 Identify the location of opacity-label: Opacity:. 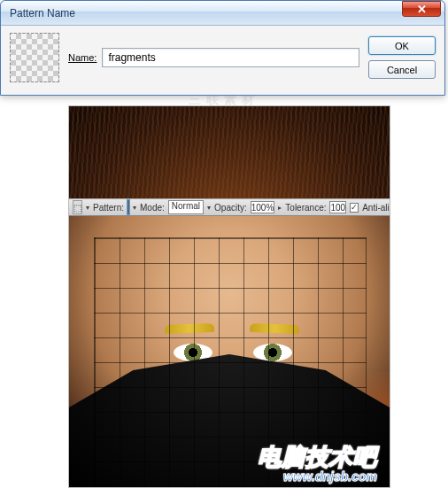
(230, 207).